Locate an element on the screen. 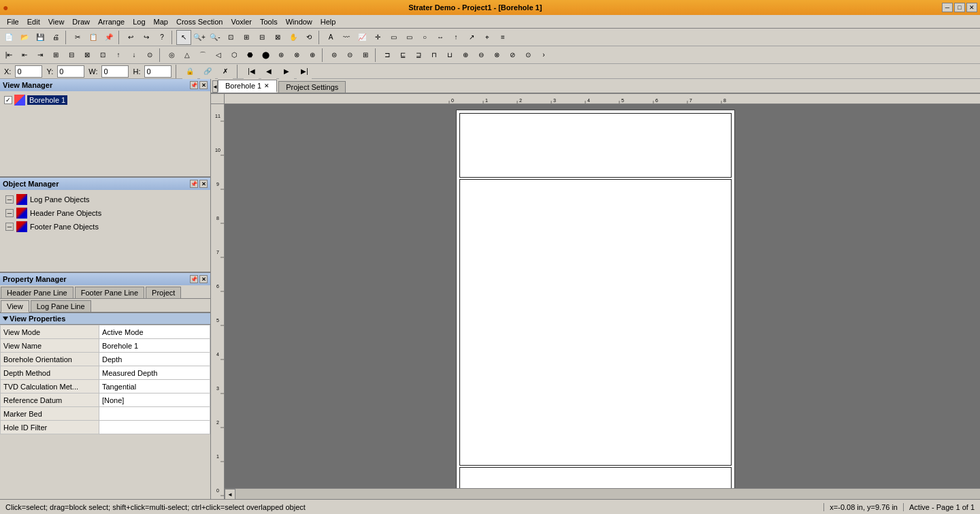  tab-project: Project is located at coordinates (163, 293).